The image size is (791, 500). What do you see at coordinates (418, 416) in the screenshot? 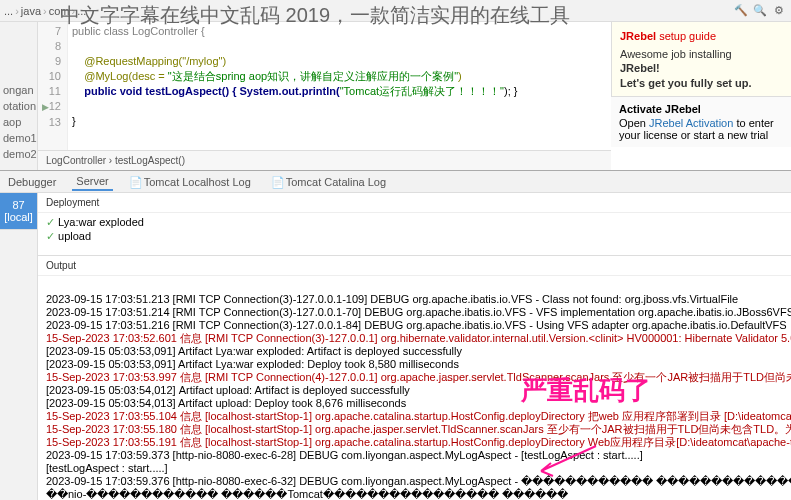
I see `log-line: 15-Sep-2023 17:03:55.104 信息 [localhost-s…` at bounding box center [418, 416].